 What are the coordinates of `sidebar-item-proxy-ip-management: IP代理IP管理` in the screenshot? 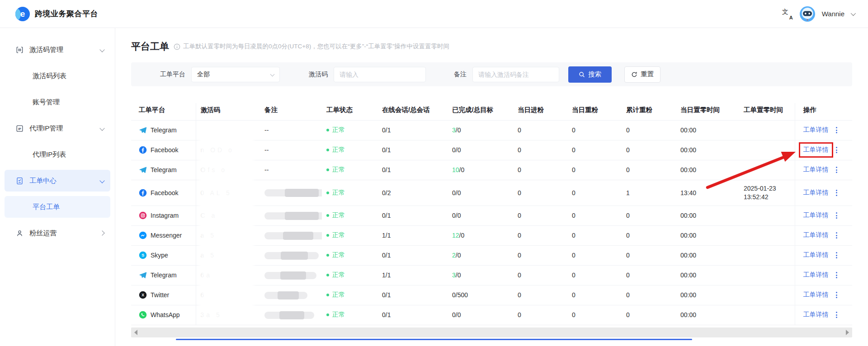 It's located at (57, 128).